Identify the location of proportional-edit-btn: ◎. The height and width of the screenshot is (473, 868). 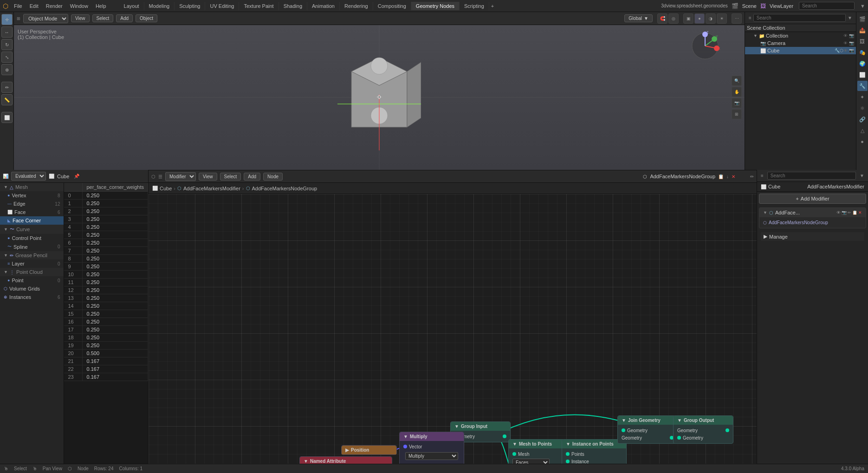
(674, 19).